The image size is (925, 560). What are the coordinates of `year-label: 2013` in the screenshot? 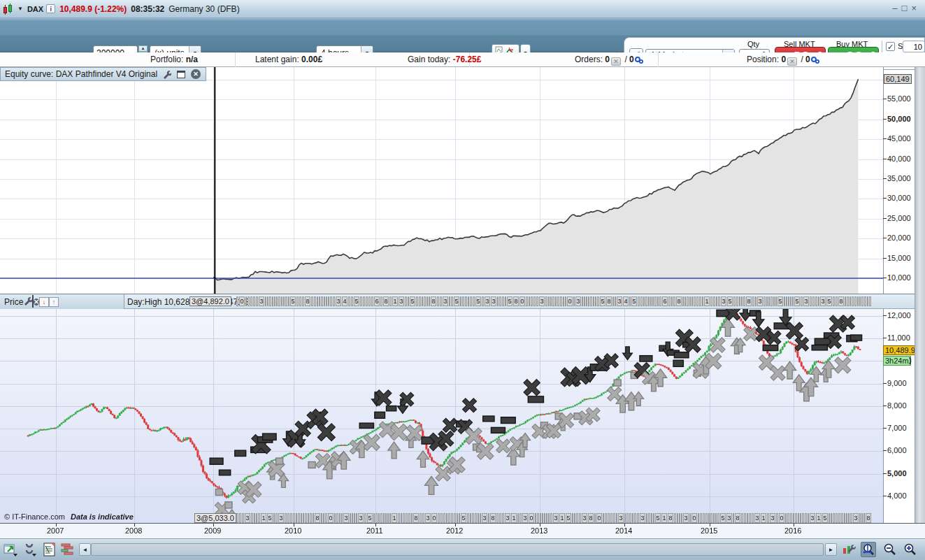 It's located at (539, 531).